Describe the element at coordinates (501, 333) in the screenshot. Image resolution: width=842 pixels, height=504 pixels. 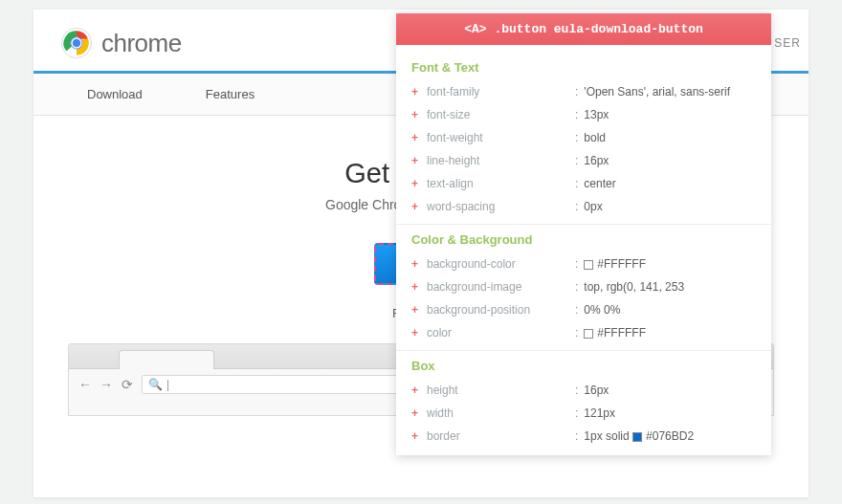
I see `prop-name: color` at that location.